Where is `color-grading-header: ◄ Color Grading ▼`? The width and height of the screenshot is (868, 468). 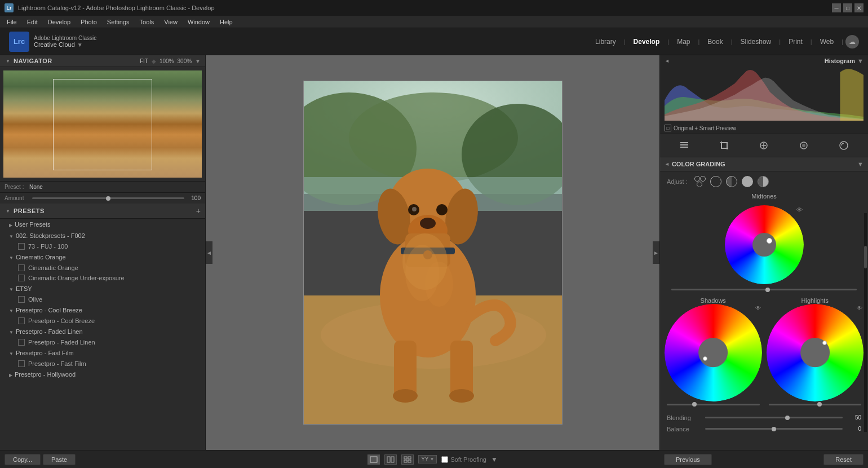 color-grading-header: ◄ Color Grading ▼ is located at coordinates (764, 165).